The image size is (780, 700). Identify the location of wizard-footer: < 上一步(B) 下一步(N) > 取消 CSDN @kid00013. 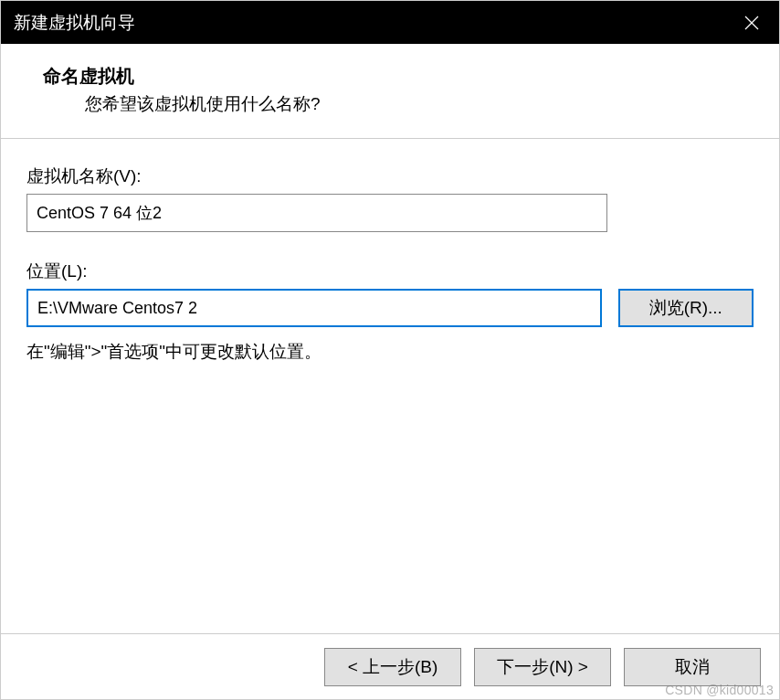
(390, 666).